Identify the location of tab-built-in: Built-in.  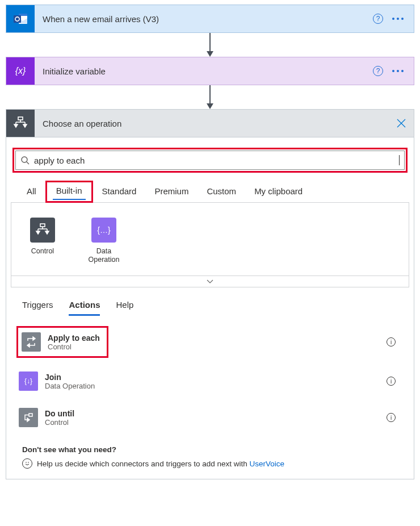
(69, 192).